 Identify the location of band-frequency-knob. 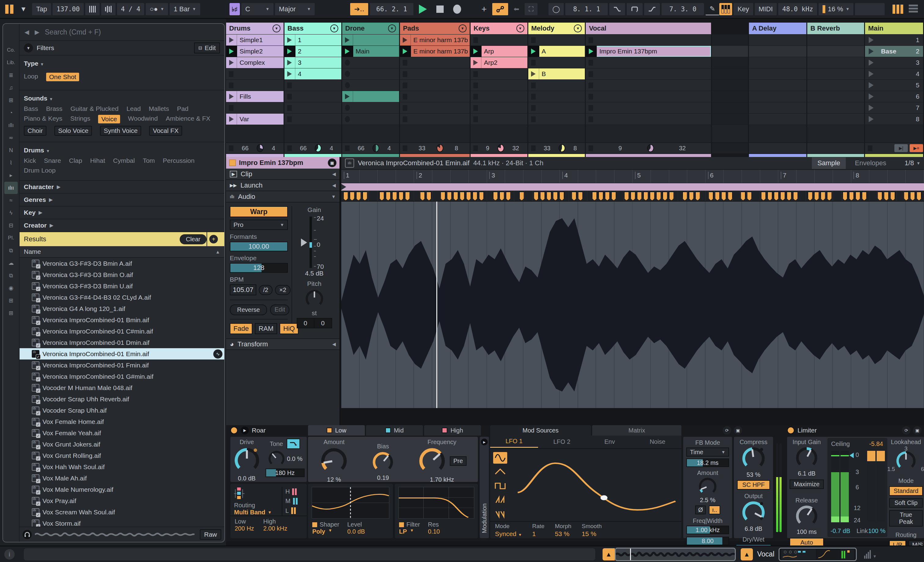
(432, 461).